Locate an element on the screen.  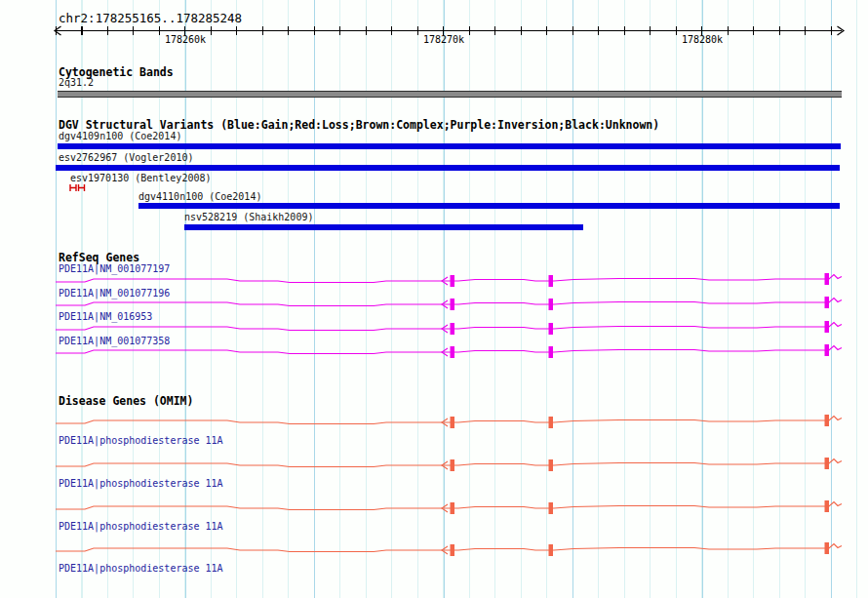
variant-label: dgv4110n100 (Coe2014) is located at coordinates (200, 197).